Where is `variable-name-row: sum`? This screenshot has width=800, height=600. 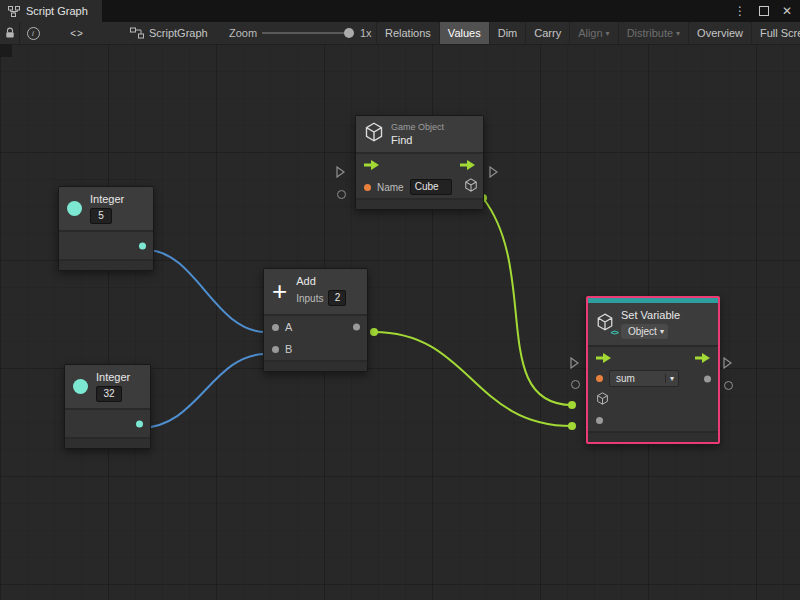
variable-name-row: sum is located at coordinates (653, 378).